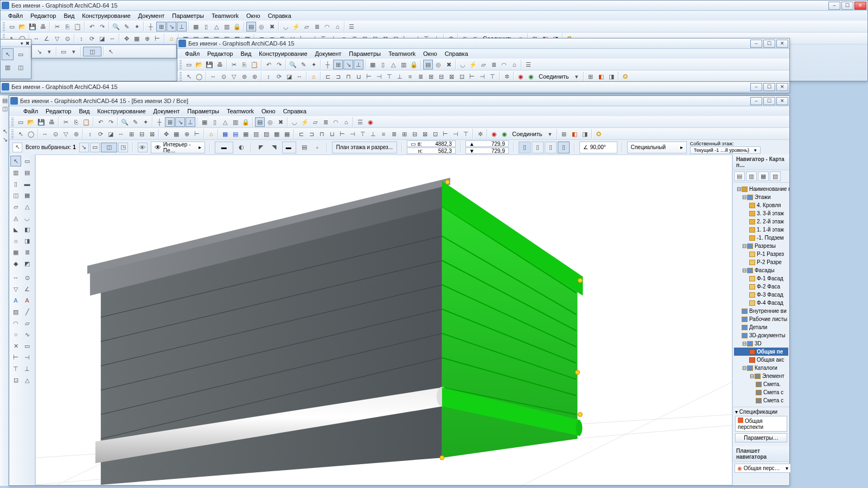 The height and width of the screenshot is (488, 868). What do you see at coordinates (137, 27) in the screenshot?
I see `magic-icon: ✦` at bounding box center [137, 27].